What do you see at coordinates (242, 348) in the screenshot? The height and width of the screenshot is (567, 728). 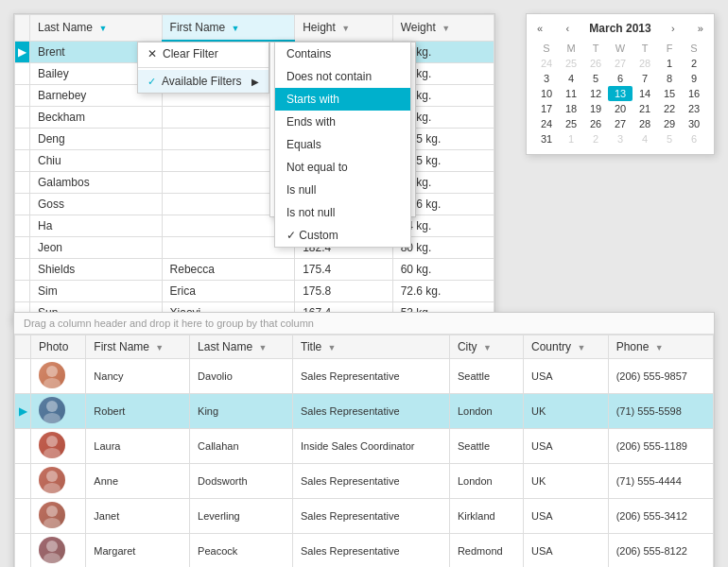 I see `bottom-col-lastname: Last Name ▼` at bounding box center [242, 348].